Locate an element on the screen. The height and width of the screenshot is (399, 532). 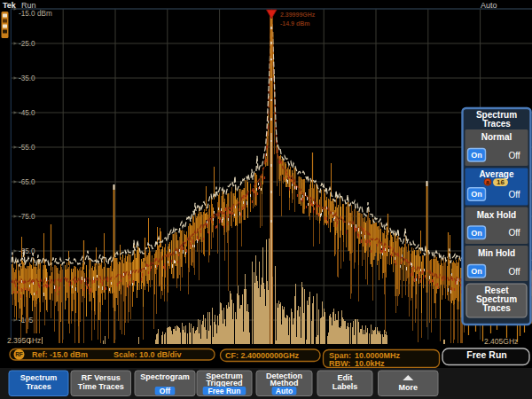
svg-text: -75.0 is located at coordinates (27, 216).